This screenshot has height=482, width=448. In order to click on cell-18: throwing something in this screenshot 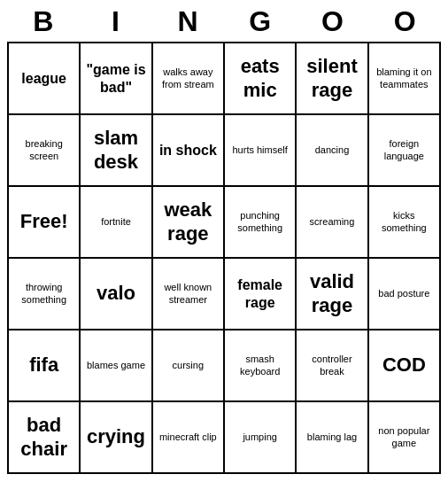, I will do `click(44, 294)`.